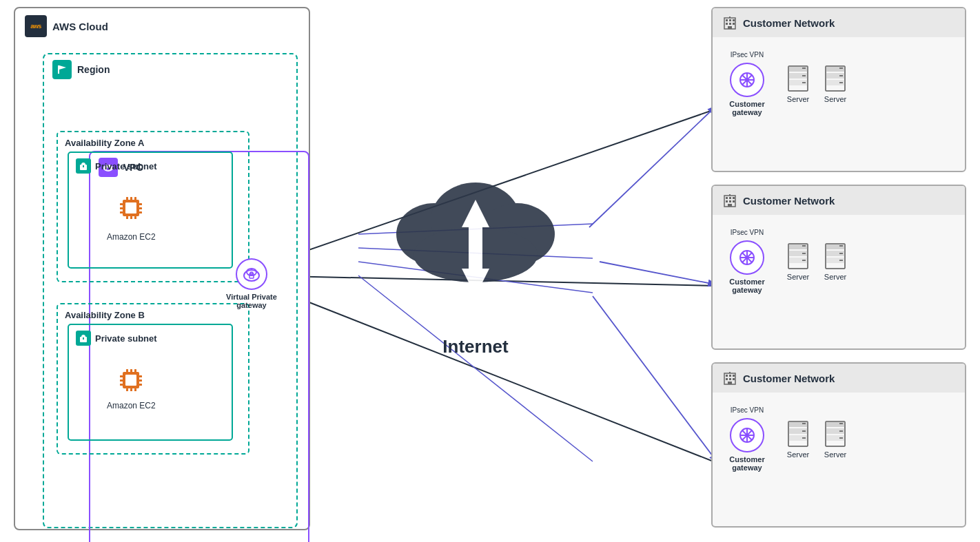 The image size is (980, 542). What do you see at coordinates (476, 241) in the screenshot?
I see `internet-cloud-icon` at bounding box center [476, 241].